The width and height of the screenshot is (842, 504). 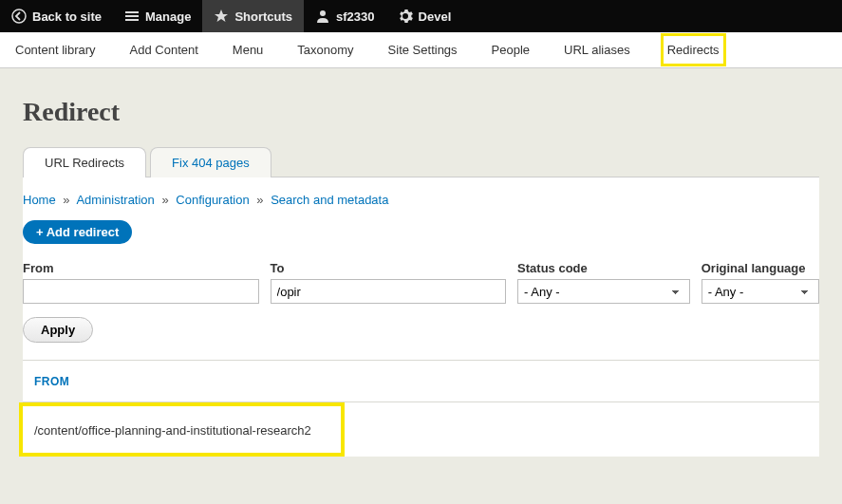 I want to click on toolbar-site-settings: Site Settings, so click(x=423, y=49).